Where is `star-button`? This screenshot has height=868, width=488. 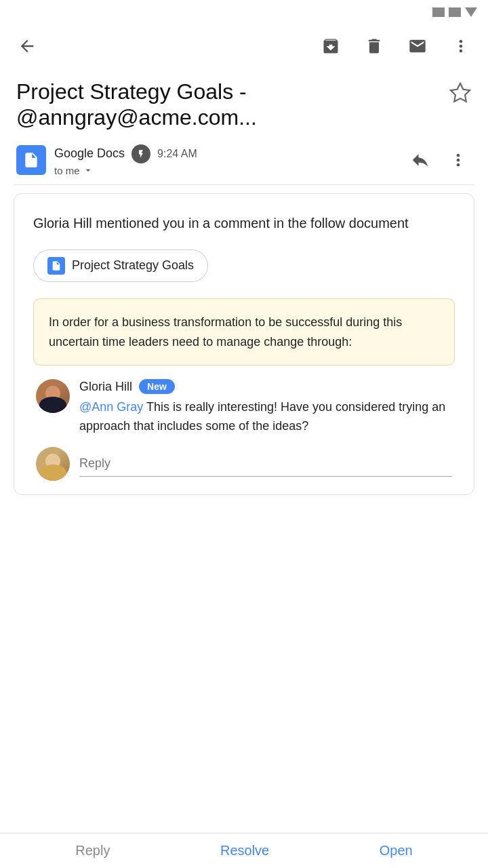
star-button is located at coordinates (460, 94).